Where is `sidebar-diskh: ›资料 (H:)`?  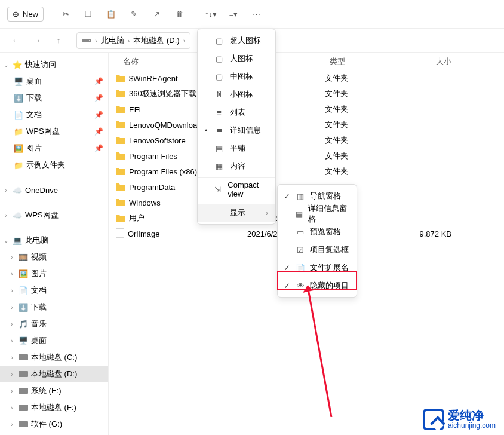
sidebar-diskh: ›资料 (H:) is located at coordinates (54, 434).